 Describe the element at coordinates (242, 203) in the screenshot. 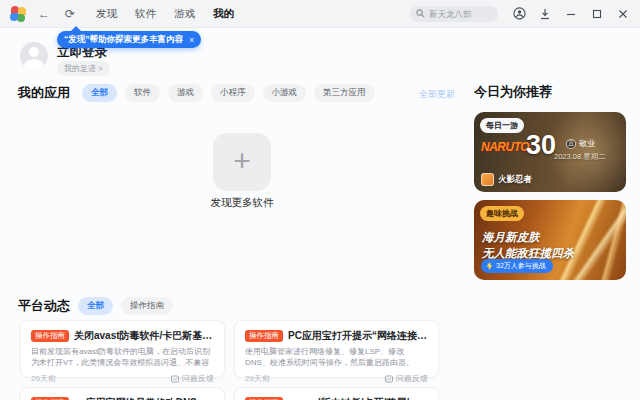

I see `add-software-label: 发现更多软件` at that location.